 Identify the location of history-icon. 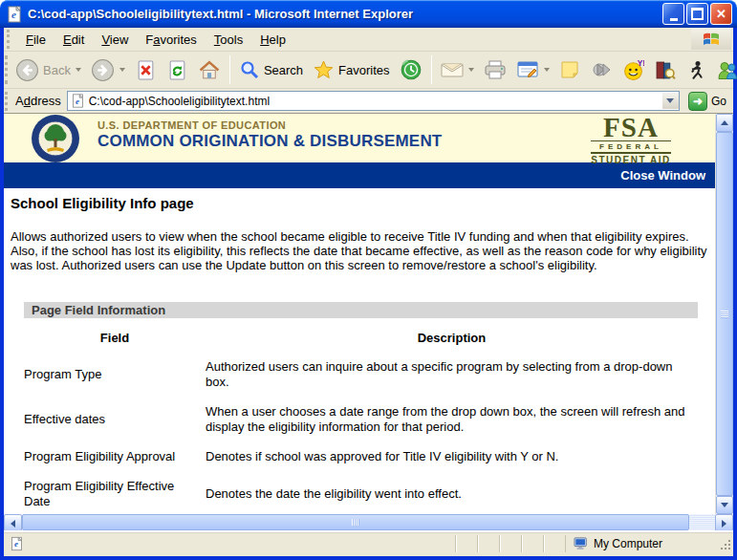
(411, 70).